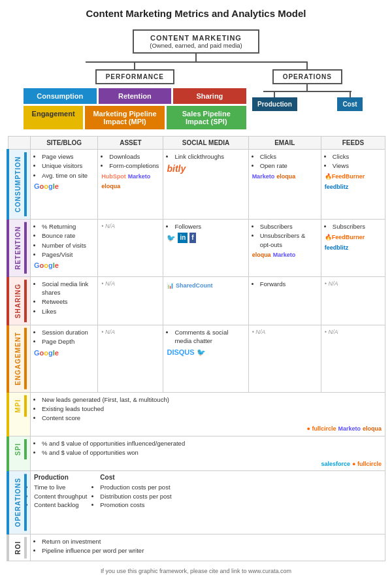 Image resolution: width=392 pixels, height=575 pixels. Describe the element at coordinates (197, 548) in the screenshot. I see `row-roi: ROI Return on investment Pipeline influe…` at that location.